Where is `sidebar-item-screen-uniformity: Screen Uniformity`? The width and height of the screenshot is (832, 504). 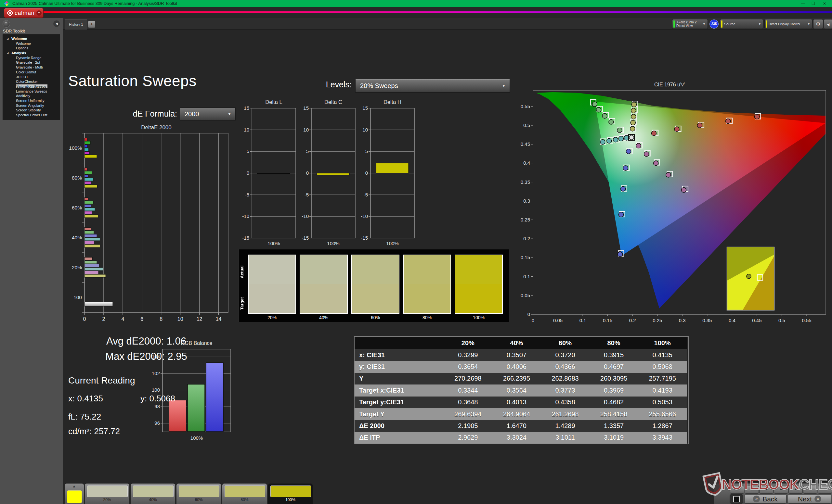 sidebar-item-screen-uniformity: Screen Uniformity is located at coordinates (31, 101).